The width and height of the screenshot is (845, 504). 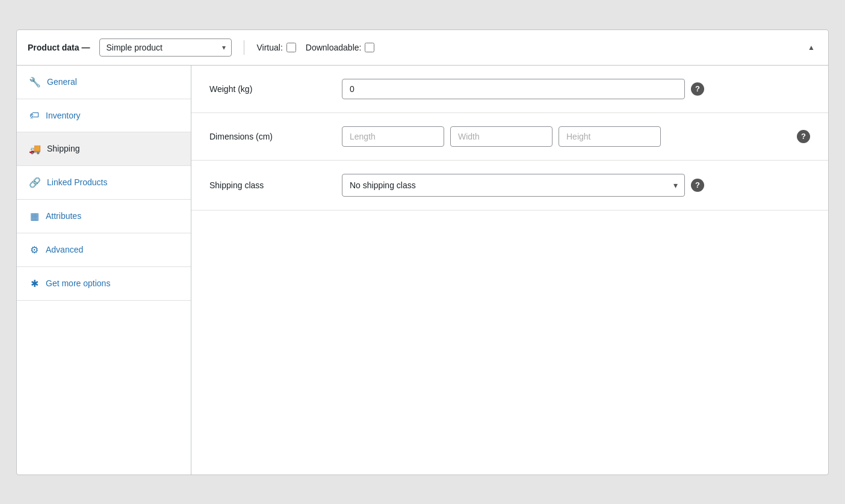 What do you see at coordinates (64, 216) in the screenshot?
I see `sidebar-label-attributes: Attributes` at bounding box center [64, 216].